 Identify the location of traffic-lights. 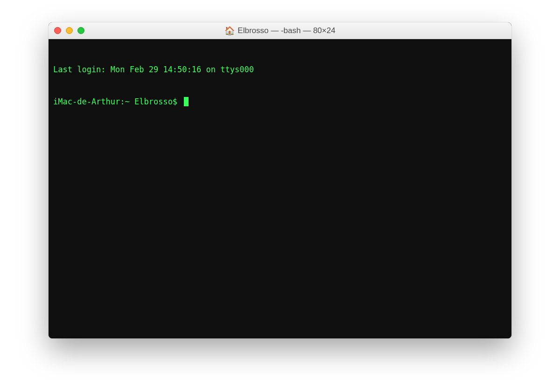
(69, 31).